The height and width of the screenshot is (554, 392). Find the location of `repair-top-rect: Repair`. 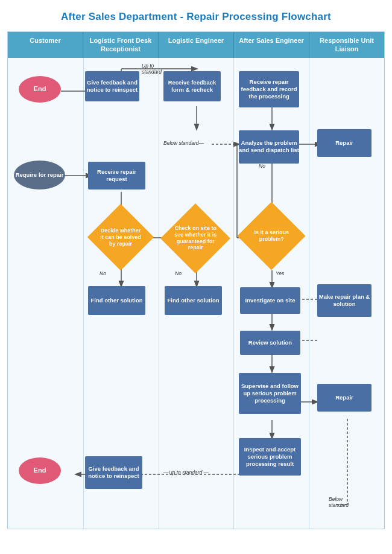

repair-top-rect: Repair is located at coordinates (344, 143).